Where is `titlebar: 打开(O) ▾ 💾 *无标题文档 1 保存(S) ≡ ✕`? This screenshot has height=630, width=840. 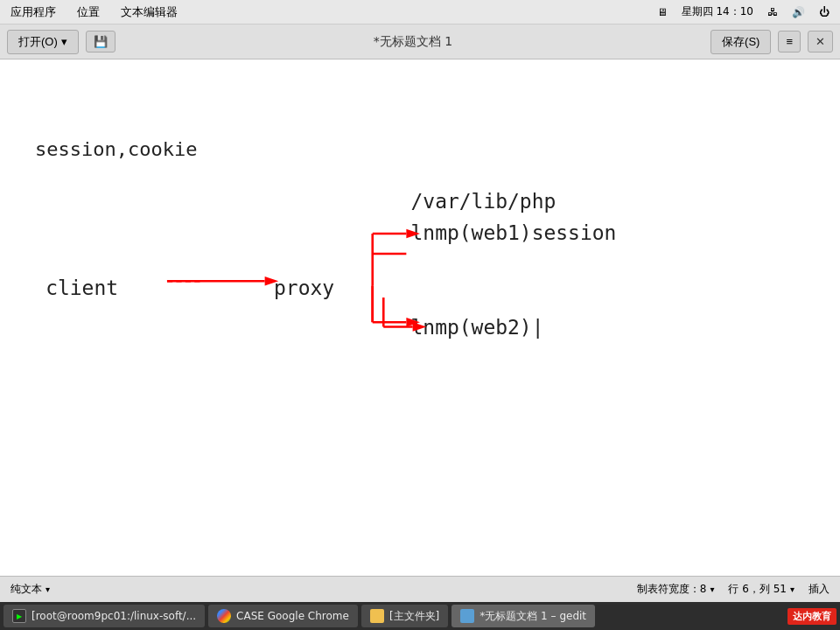 titlebar: 打开(O) ▾ 💾 *无标题文档 1 保存(S) ≡ ✕ is located at coordinates (420, 42).